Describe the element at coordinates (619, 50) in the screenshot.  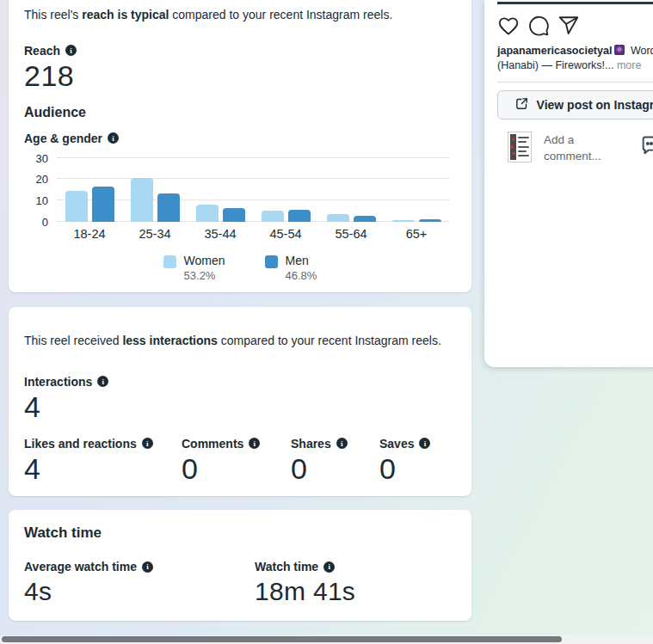
I see `fireworks-emoji` at that location.